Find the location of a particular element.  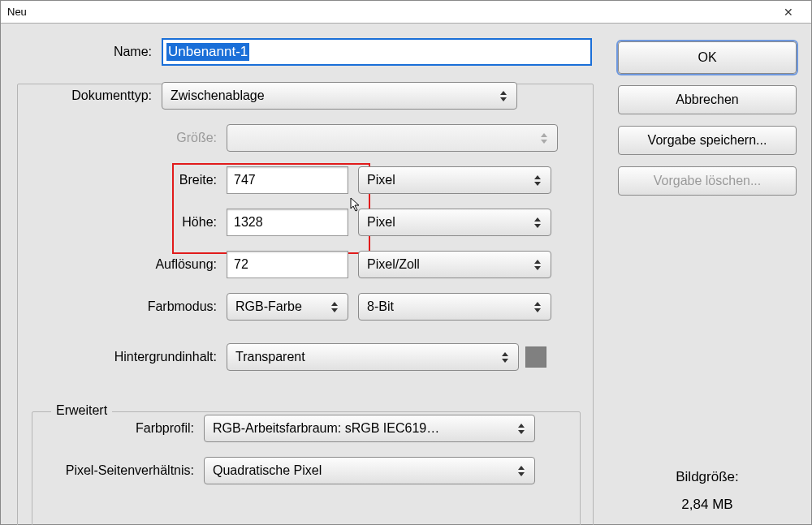

label-bgcontent: Hintergrundinhalt: is located at coordinates (121, 357).